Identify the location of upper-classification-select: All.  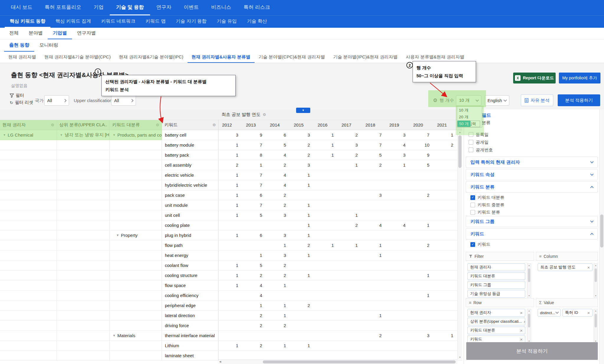
(124, 100).